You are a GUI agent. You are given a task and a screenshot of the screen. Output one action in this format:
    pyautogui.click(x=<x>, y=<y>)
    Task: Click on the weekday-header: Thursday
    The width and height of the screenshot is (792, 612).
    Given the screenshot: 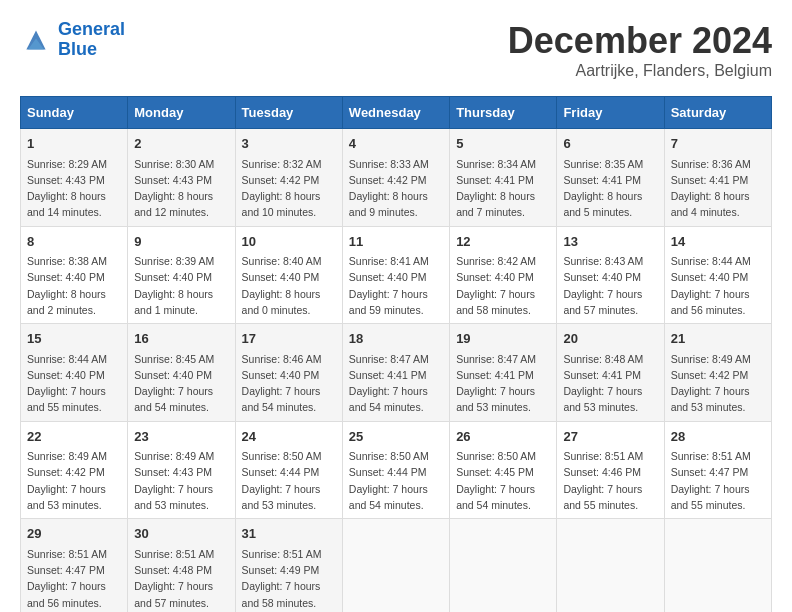 What is the action you would take?
    pyautogui.click(x=504, y=113)
    